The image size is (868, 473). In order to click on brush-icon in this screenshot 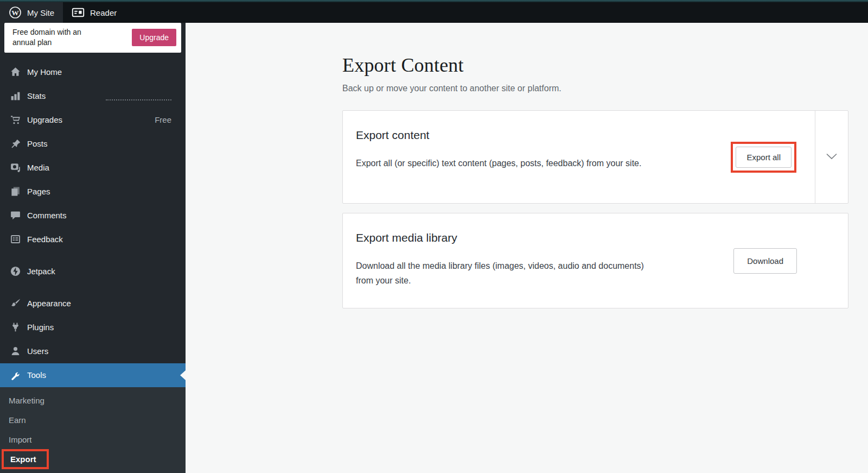, I will do `click(15, 303)`.